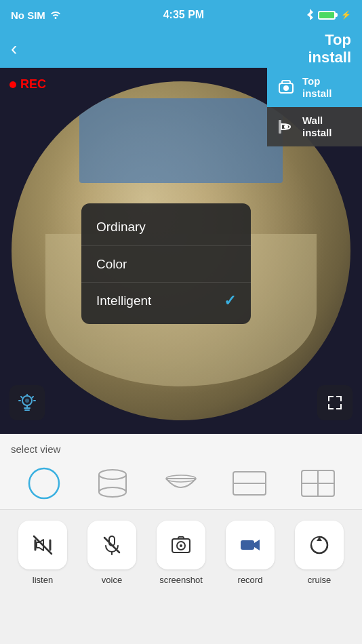  What do you see at coordinates (251, 580) in the screenshot?
I see `record-label: record` at bounding box center [251, 580].